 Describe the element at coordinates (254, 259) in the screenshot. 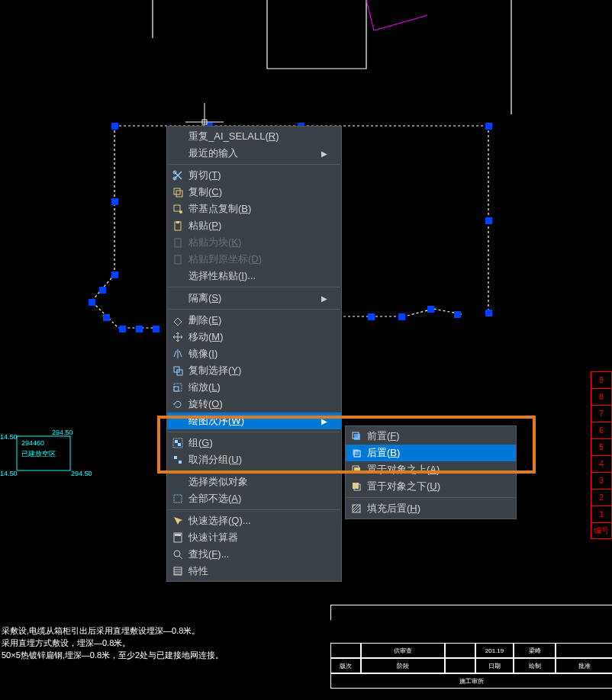

I see `menu-paste-orig: 粘贴到原坐标(D)` at that location.